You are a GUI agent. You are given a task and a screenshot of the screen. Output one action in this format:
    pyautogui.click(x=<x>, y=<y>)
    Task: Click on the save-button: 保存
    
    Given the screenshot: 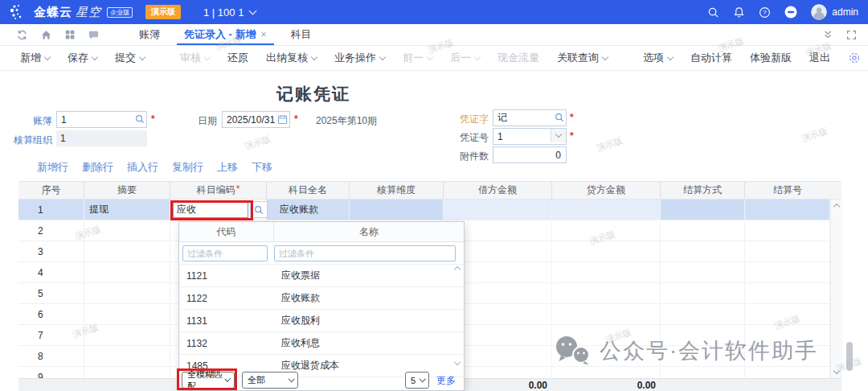 What is the action you would take?
    pyautogui.click(x=82, y=58)
    